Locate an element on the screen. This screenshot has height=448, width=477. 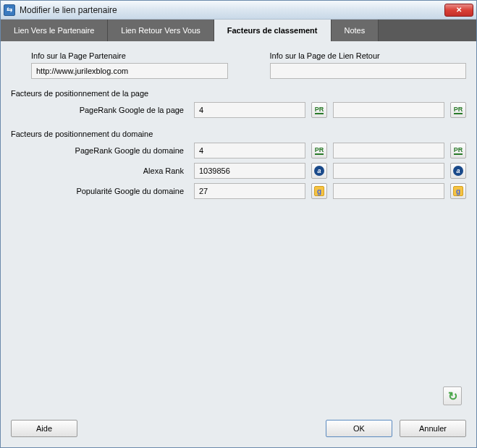
page-pr-row: PageRank Google de la page PR PR is located at coordinates (239, 110).